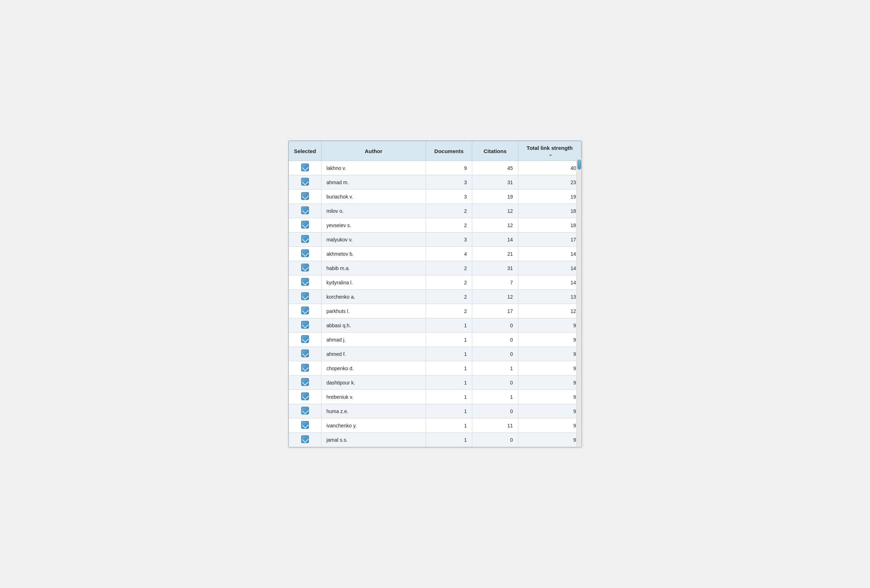 This screenshot has width=870, height=588. Describe the element at coordinates (374, 283) in the screenshot. I see `cell-author: kydyralina l.` at that location.